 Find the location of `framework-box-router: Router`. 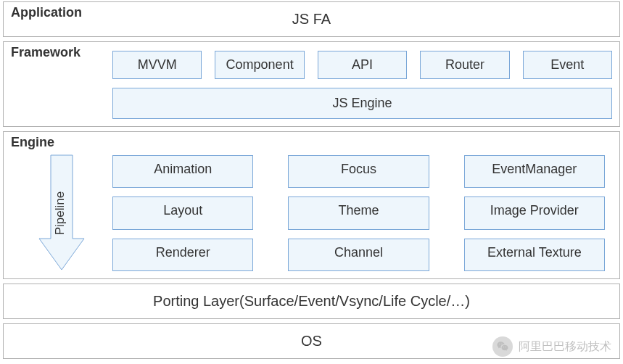

framework-box-router: Router is located at coordinates (464, 65).